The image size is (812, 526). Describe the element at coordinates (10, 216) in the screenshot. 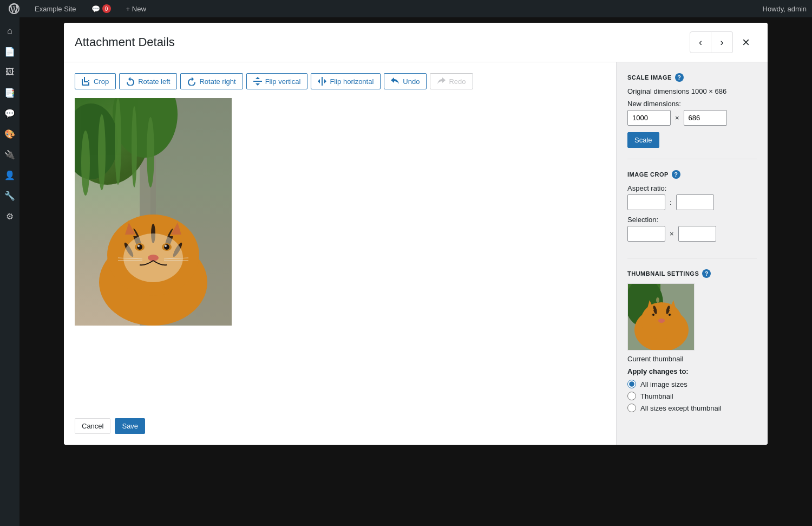

I see `sidebar-icon-settings: ⚙` at that location.